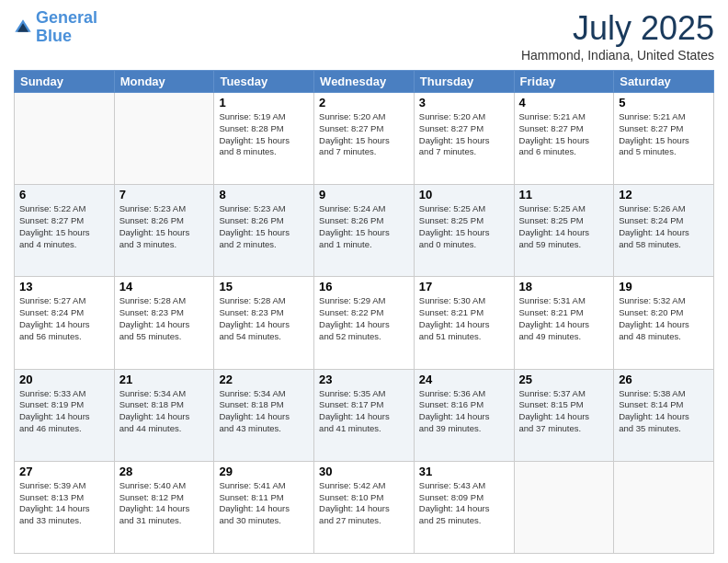  I want to click on day-info: Sunrise: 5:35 AM Sunset: 8:17 PM Dayligh…, so click(364, 412).